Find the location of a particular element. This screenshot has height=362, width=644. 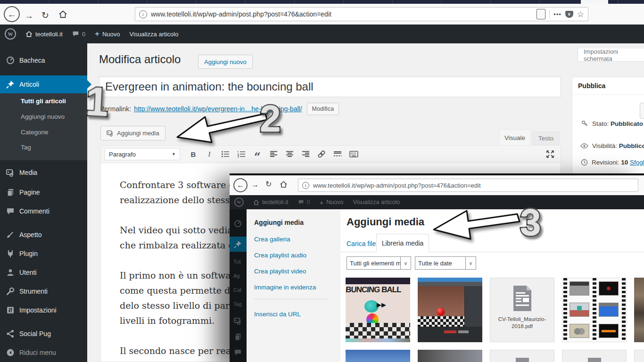

sidebar-item-categorie: Categorie is located at coordinates (35, 132).